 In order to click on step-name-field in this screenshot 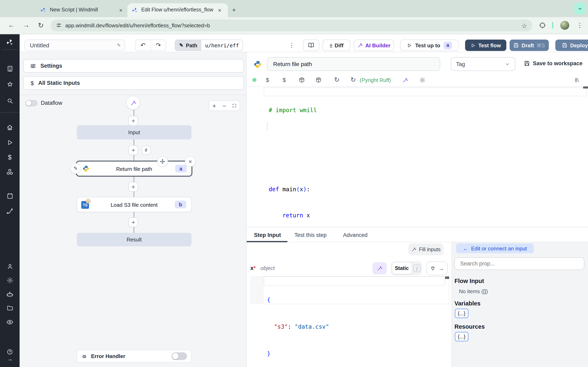, I will do `click(354, 64)`.